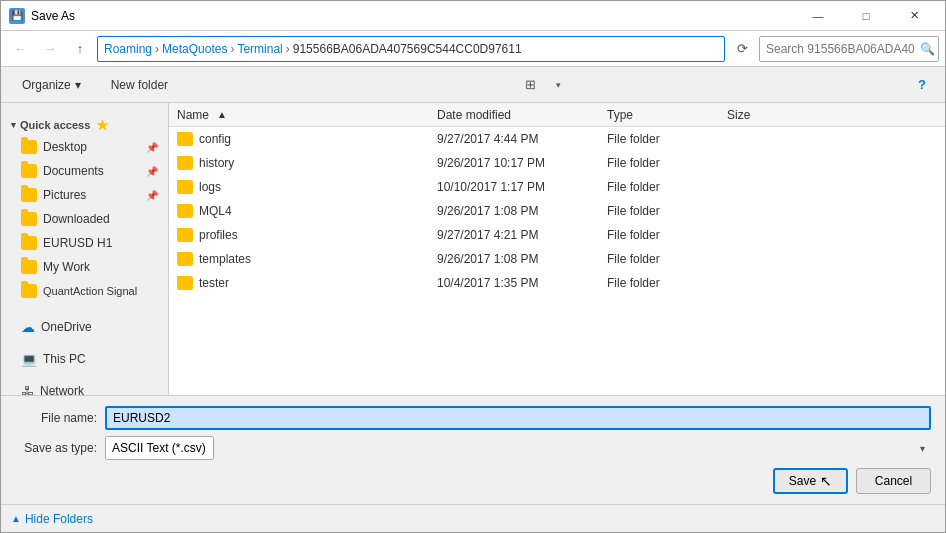  Describe the element at coordinates (659, 283) in the screenshot. I see `file-type-tester: File folder` at that location.